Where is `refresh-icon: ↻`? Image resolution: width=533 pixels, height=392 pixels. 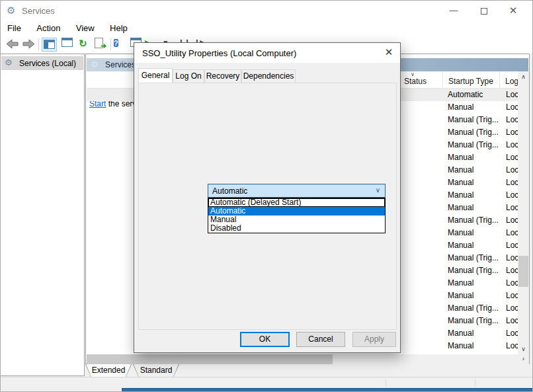
refresh-icon: ↻ is located at coordinates (83, 45).